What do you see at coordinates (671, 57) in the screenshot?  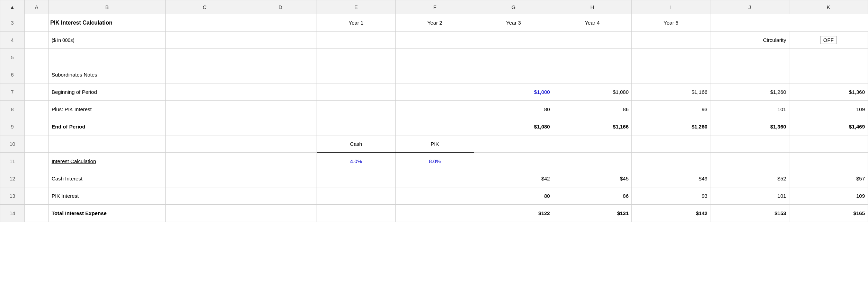 I see `row-5-i` at bounding box center [671, 57].